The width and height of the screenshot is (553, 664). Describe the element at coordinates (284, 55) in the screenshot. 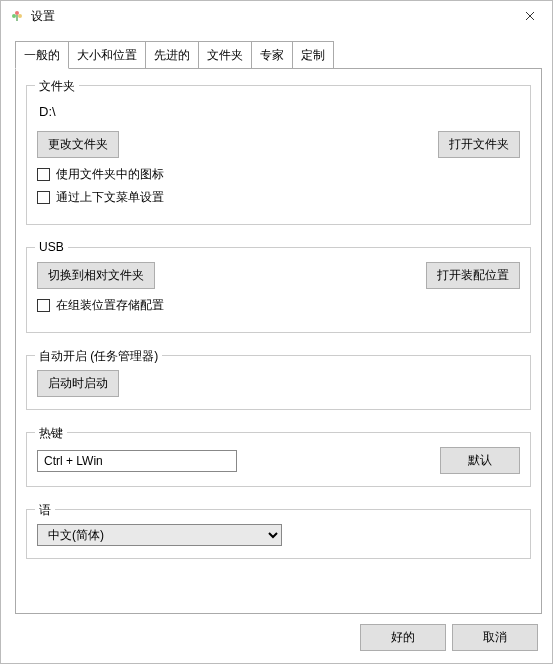

I see `tab-strip: 一般的 大小和位置 先进的 文件夹 专家 定制` at that location.